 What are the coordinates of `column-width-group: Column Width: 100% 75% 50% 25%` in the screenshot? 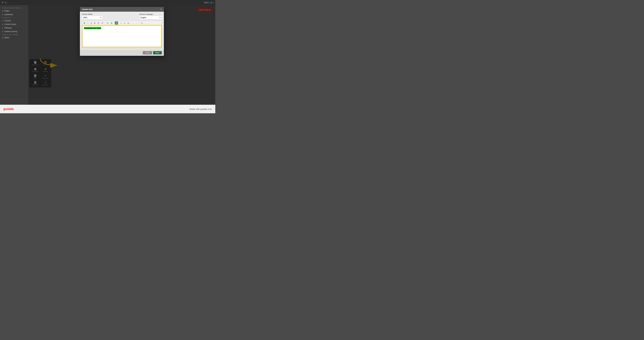 It's located at (92, 16).